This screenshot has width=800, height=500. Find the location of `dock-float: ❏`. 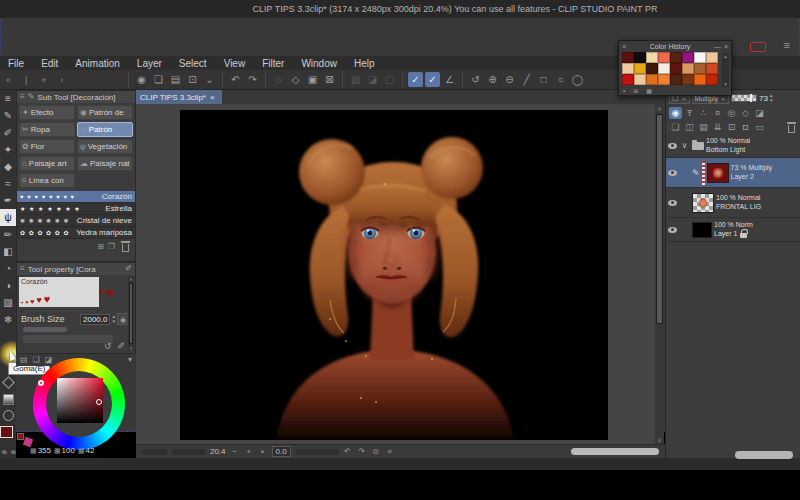

dock-float: ❏ is located at coordinates (36, 360).